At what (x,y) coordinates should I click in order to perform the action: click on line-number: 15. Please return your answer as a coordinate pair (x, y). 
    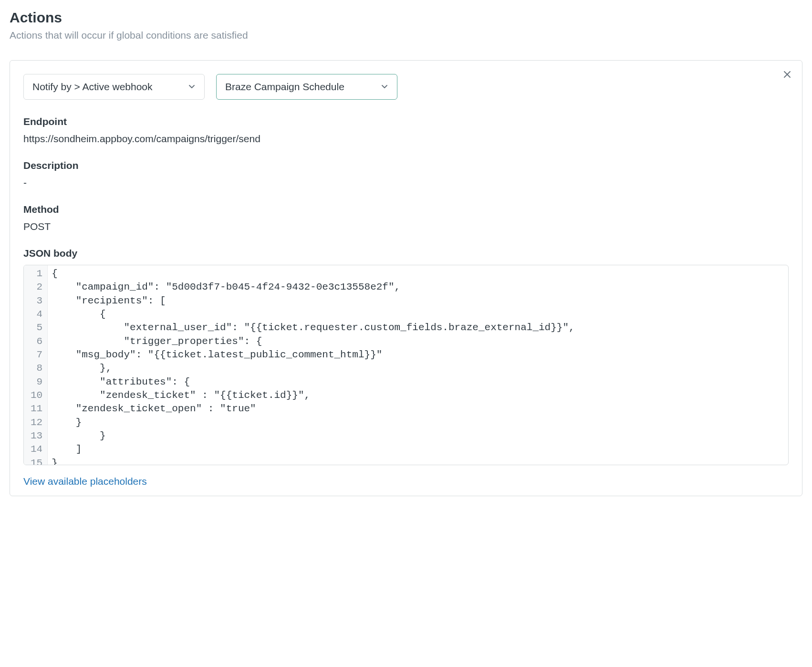
    Looking at the image, I should click on (36, 461).